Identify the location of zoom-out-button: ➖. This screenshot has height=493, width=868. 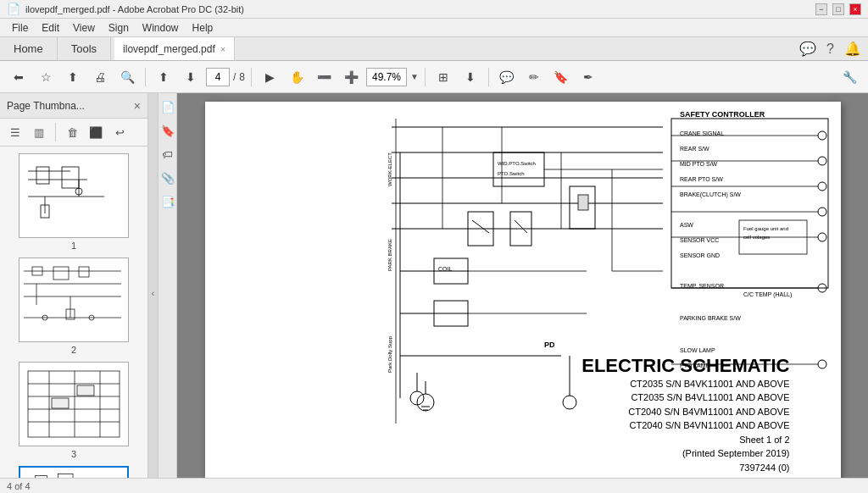
(324, 77).